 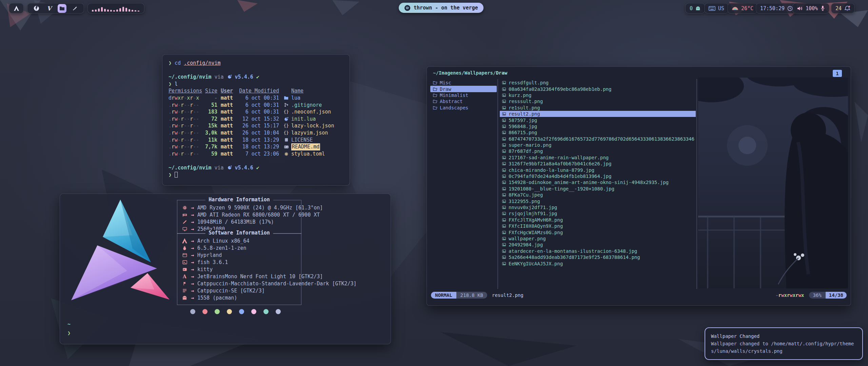 What do you see at coordinates (598, 120) in the screenshot?
I see `file-list-item: 587597.jpg` at bounding box center [598, 120].